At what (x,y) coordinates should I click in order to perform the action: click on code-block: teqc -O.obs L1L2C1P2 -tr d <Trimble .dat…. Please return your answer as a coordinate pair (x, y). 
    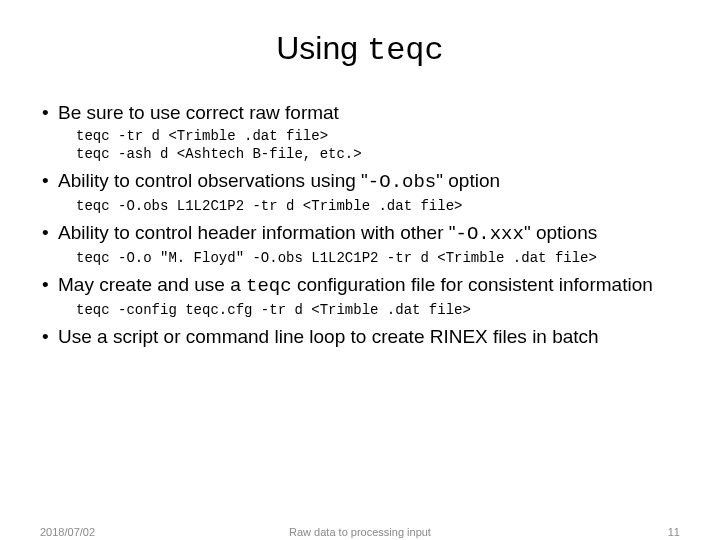
    Looking at the image, I should click on (369, 206).